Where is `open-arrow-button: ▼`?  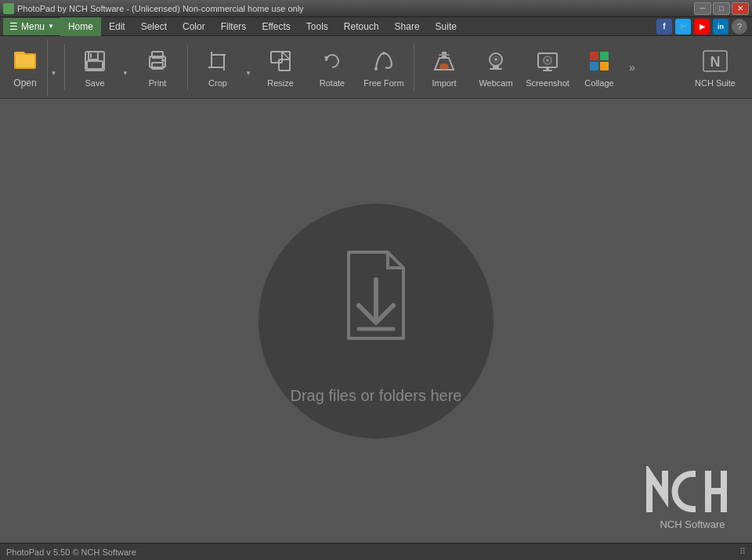 open-arrow-button: ▼ is located at coordinates (53, 67).